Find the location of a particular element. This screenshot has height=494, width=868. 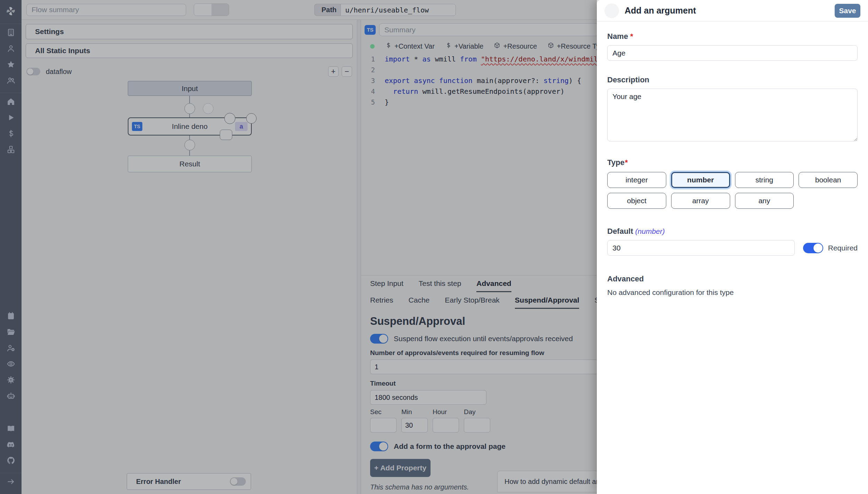

type-button-array: array is located at coordinates (701, 201).